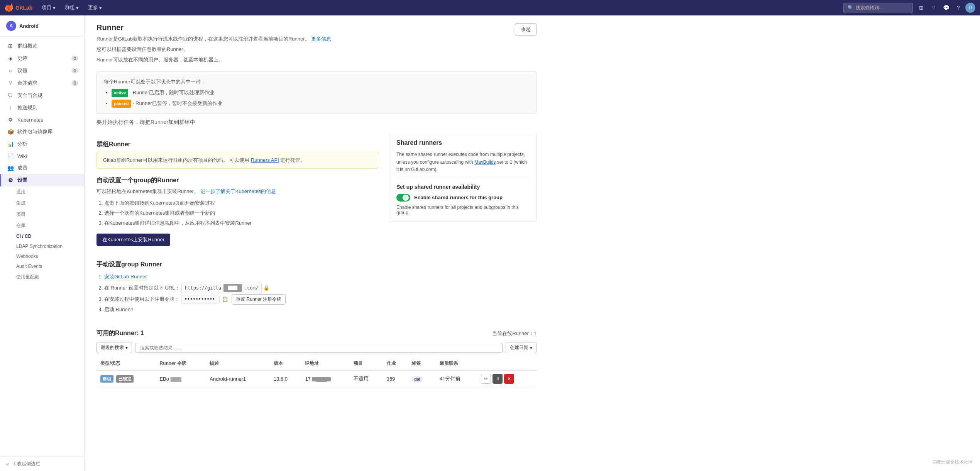  I want to click on copy-url-icon: 🔒, so click(266, 288).